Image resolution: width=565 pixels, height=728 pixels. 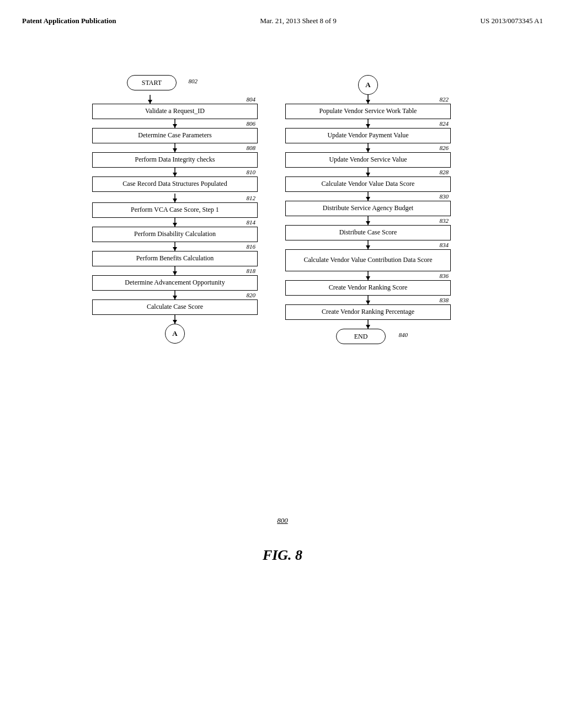 What do you see at coordinates (252, 172) in the screenshot?
I see `ref-810: 810` at bounding box center [252, 172].